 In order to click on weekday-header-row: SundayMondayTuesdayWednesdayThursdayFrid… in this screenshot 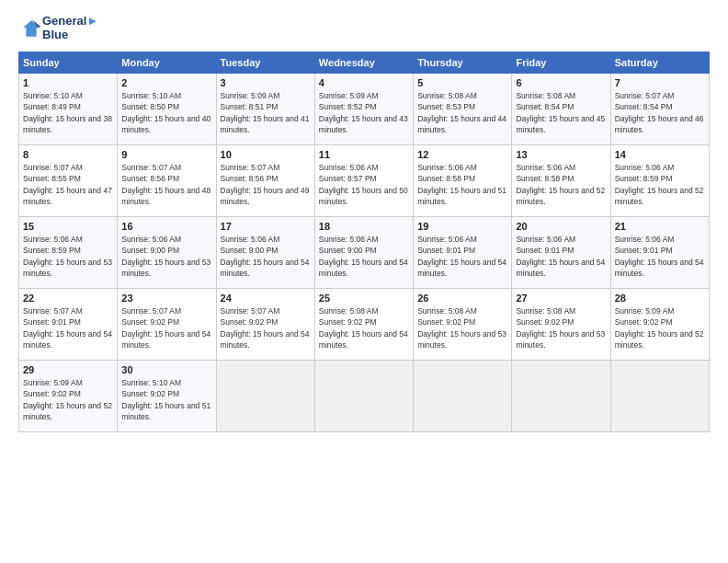, I will do `click(364, 63)`.